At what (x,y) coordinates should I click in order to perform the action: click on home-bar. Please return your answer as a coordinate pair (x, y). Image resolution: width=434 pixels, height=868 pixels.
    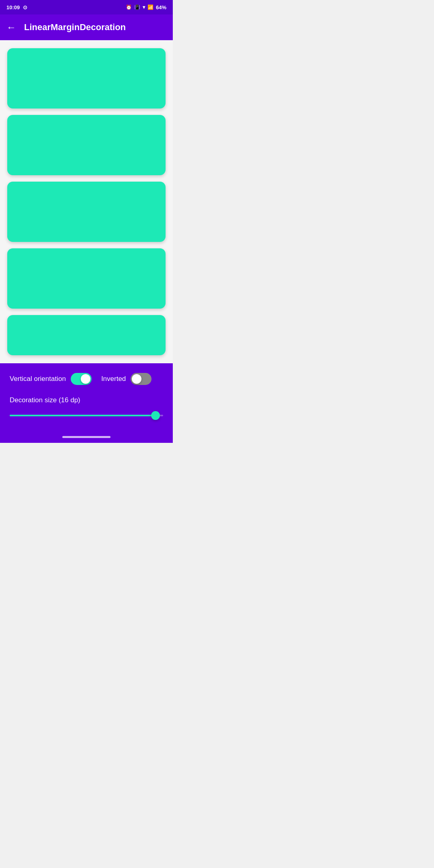
    Looking at the image, I should click on (86, 437).